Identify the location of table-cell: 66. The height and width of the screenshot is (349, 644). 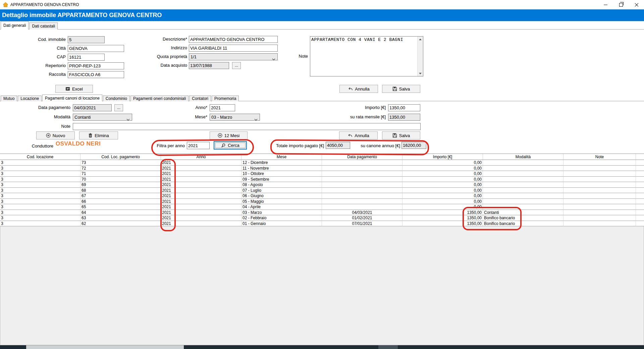
(121, 202).